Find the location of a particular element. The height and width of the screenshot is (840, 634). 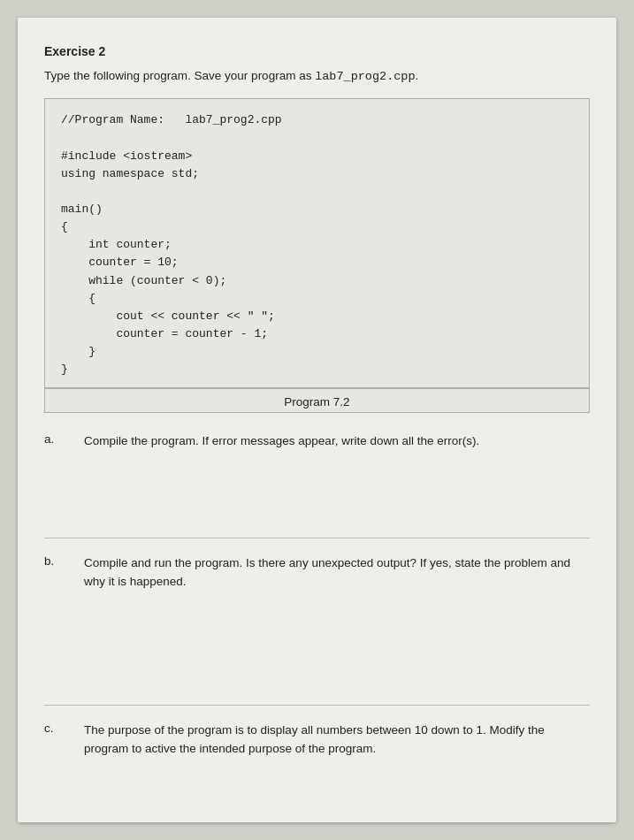

question-a: a. Compile the program. If error message… is located at coordinates (317, 477).